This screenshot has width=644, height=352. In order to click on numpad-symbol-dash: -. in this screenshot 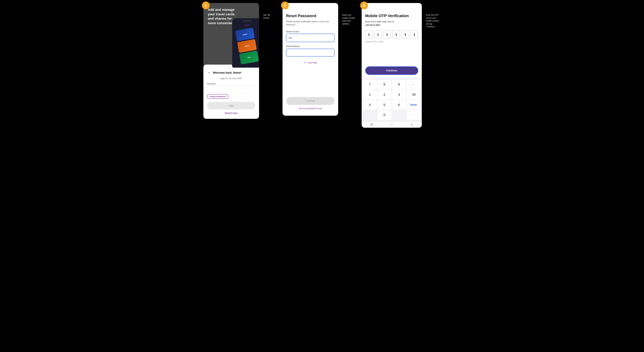, I will do `click(414, 84)`.